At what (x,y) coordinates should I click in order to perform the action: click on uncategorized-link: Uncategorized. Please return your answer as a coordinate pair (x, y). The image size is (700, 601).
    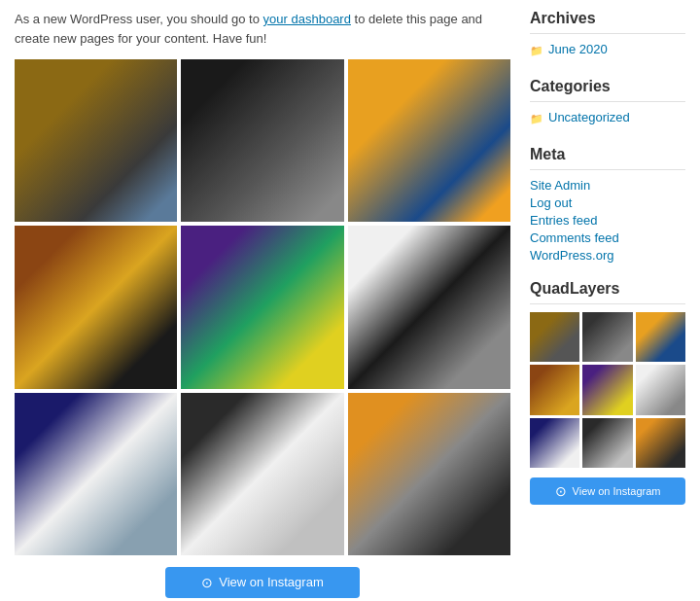
    Looking at the image, I should click on (589, 117).